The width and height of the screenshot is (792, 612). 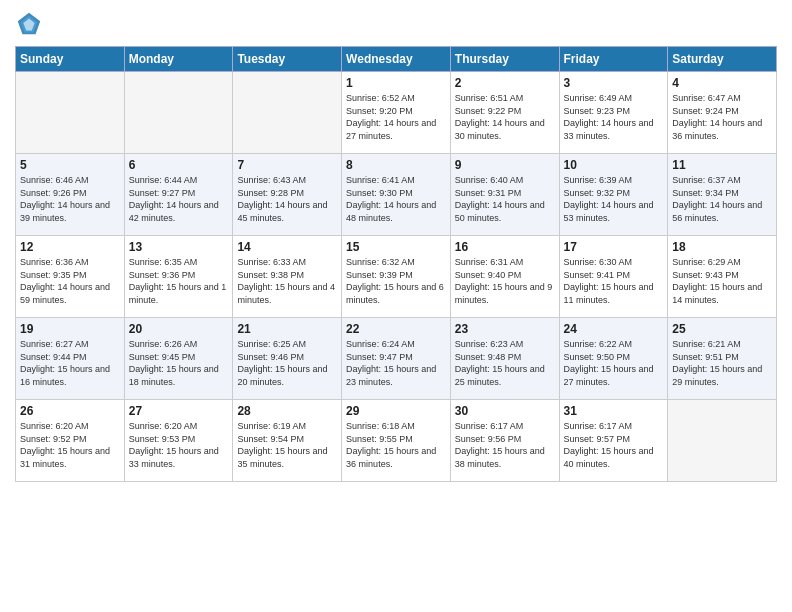 What do you see at coordinates (287, 199) in the screenshot?
I see `day-info: Sunrise: 6:43 AM Sunset: 9:28 PM Dayligh…` at bounding box center [287, 199].